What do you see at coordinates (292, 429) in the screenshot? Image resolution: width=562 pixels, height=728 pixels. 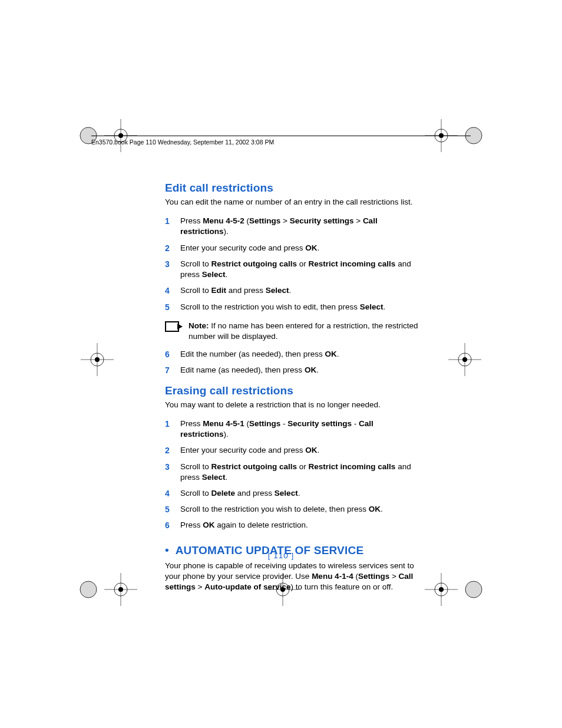 I see `step-e1: Press Menu 4-5-1 (Settings - Security se…` at bounding box center [292, 429].